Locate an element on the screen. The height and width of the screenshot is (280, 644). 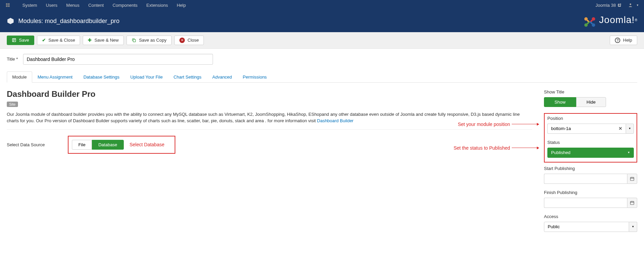
action-toolbar: Save ✔ Save & Close ✚ Save & New Save as… is located at coordinates (322, 41).